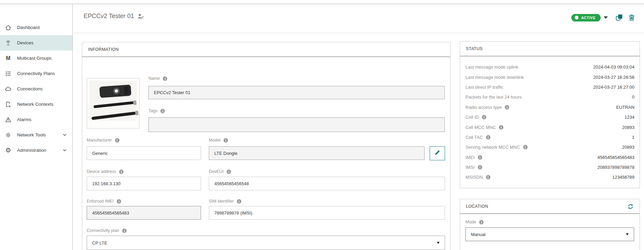 The width and height of the screenshot is (644, 250). I want to click on device-signal-icon, so click(8, 43).